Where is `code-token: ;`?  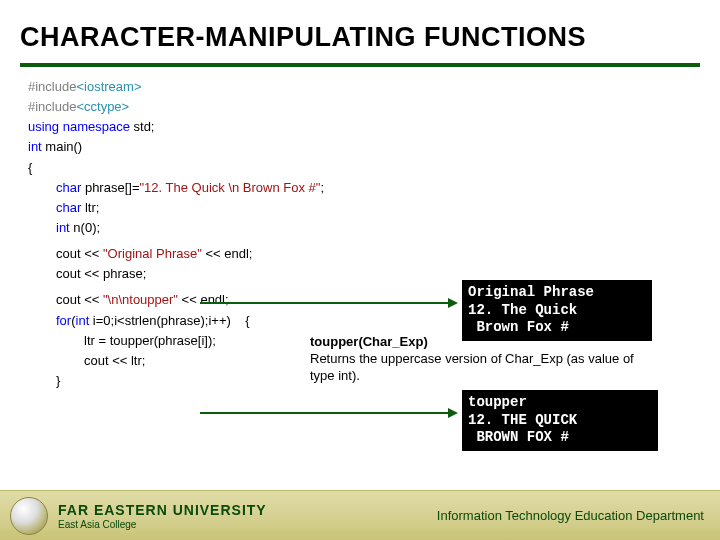 code-token: ; is located at coordinates (322, 188).